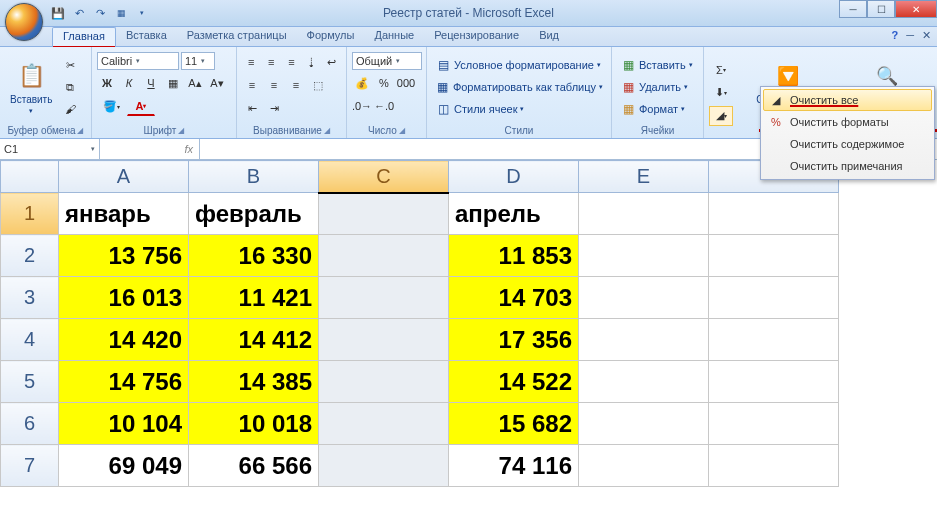  I want to click on format-cells-button: ▦Формат▾, so click(658, 109).